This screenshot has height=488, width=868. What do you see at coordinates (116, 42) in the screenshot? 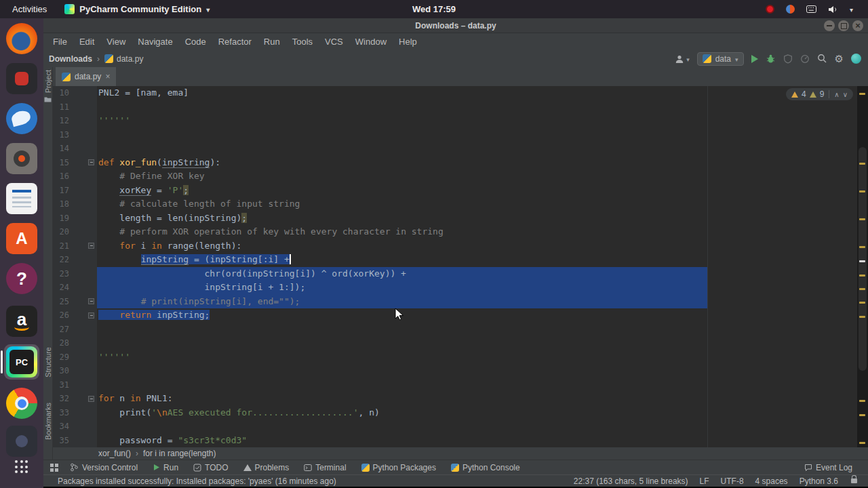
I see `menu-view: View` at bounding box center [116, 42].